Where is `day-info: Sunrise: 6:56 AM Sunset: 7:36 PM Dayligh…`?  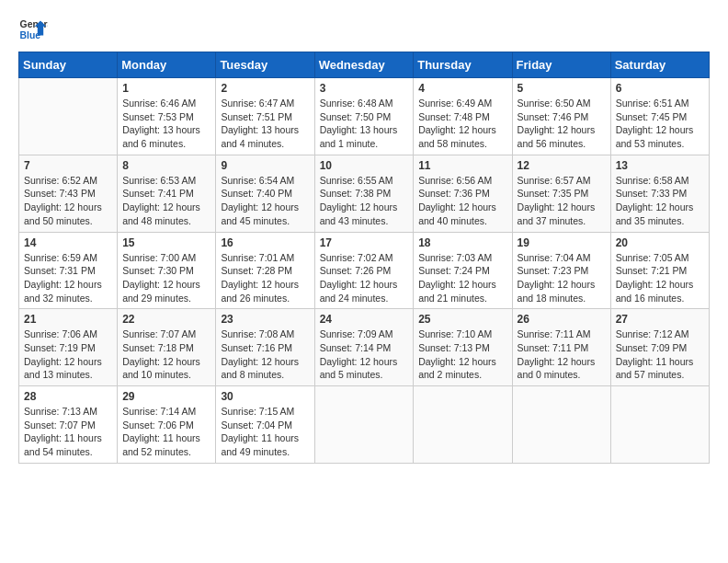 day-info: Sunrise: 6:56 AM Sunset: 7:36 PM Dayligh… is located at coordinates (462, 201).